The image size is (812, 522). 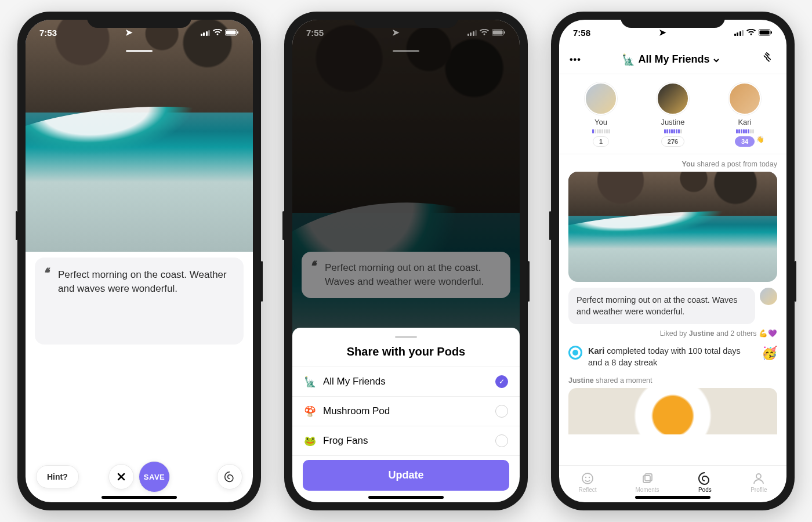 What do you see at coordinates (647, 478) in the screenshot?
I see `moments-icon` at bounding box center [647, 478].